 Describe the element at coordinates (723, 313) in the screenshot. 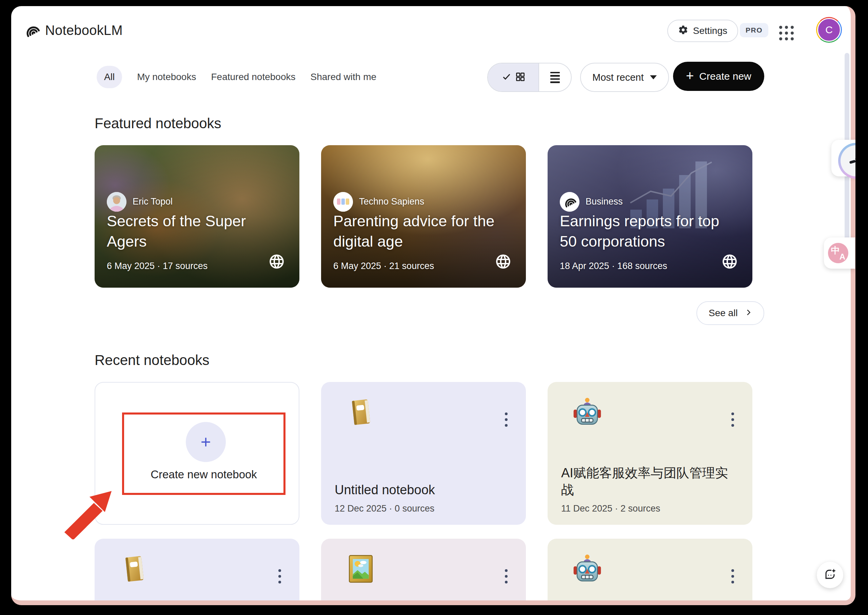

I see `see-all-label: See all` at that location.